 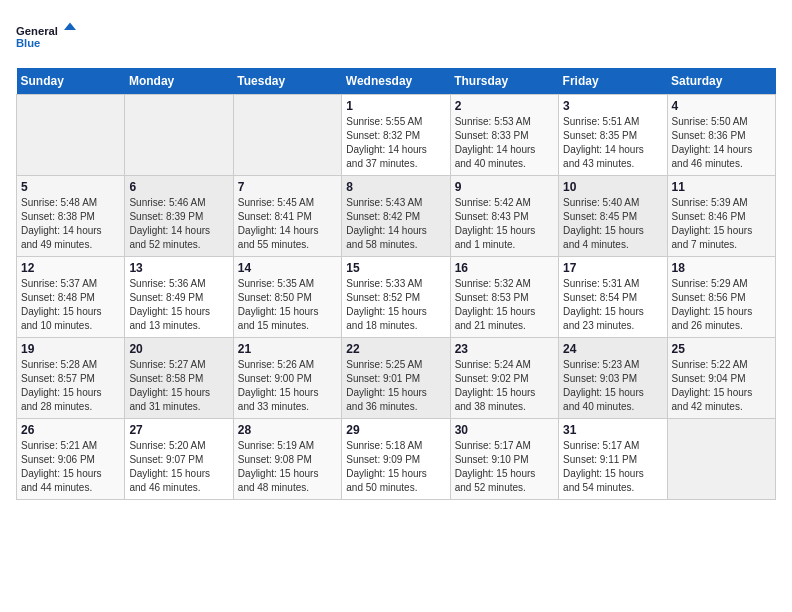 I want to click on calendar-cell: 27Sunrise: 5:20 AM Sunset: 9:07 PM Dayli…, so click(x=179, y=460).